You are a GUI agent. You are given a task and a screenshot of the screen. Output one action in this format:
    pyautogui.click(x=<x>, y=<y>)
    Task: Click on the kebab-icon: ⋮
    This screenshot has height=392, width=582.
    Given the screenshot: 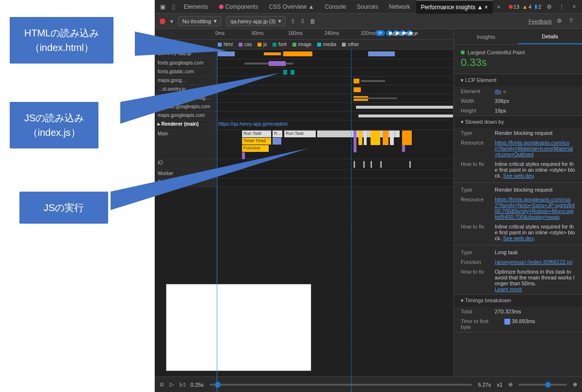 What is the action you would take?
    pyautogui.click(x=562, y=7)
    